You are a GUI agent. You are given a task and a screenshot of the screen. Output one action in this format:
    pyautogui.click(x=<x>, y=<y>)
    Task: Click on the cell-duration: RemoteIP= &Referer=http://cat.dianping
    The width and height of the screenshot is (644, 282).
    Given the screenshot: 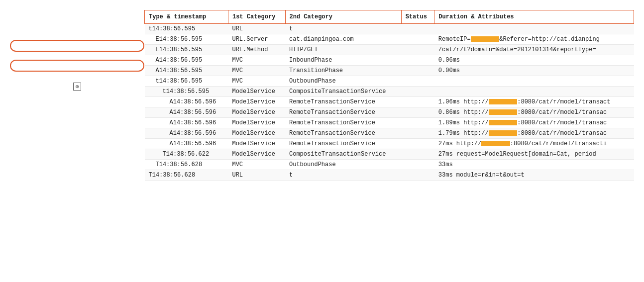 What is the action you would take?
    pyautogui.click(x=535, y=40)
    